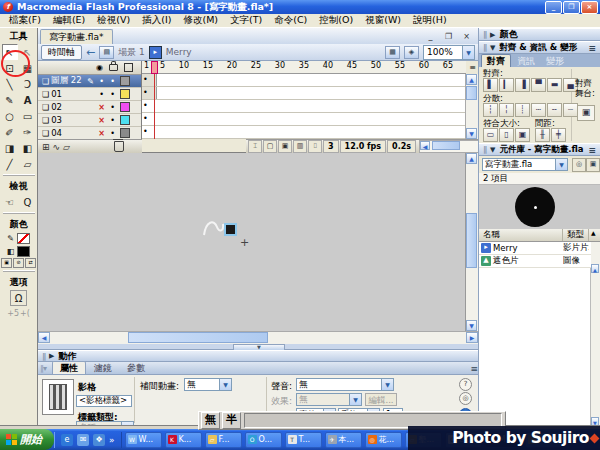 The height and width of the screenshot is (450, 600). I want to click on maximize-button: ❐, so click(572, 8).